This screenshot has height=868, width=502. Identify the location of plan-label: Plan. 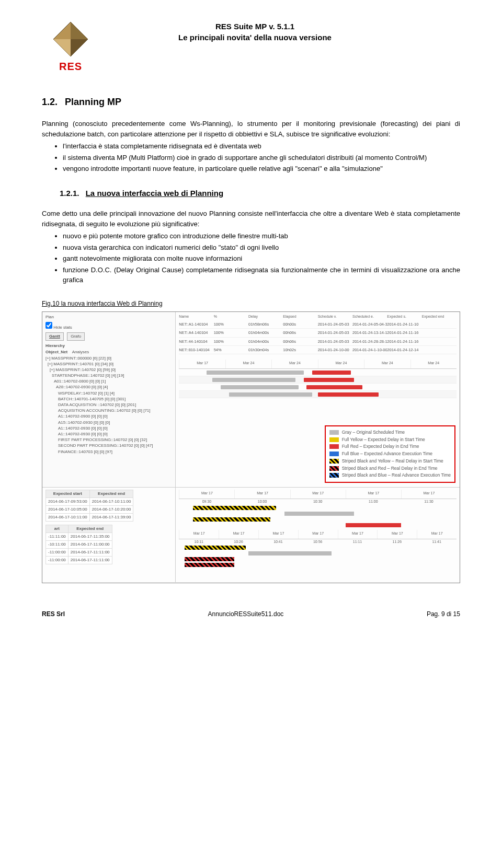
(50, 317).